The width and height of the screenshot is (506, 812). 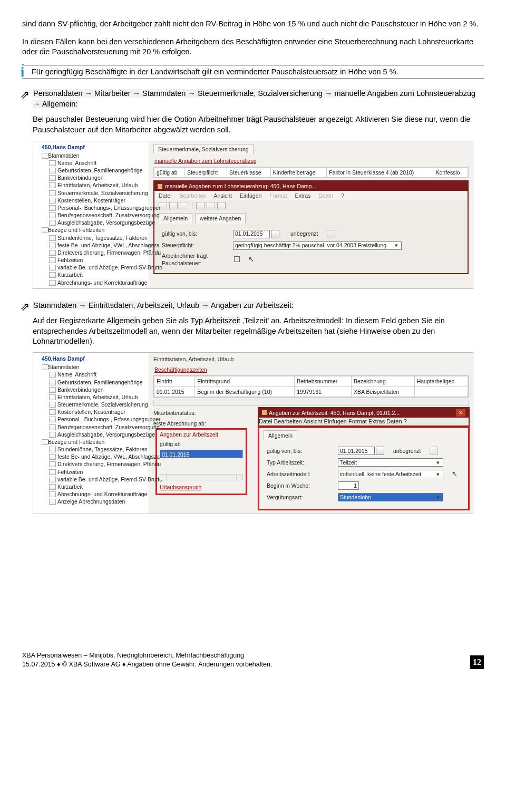 I want to click on tb-print-icon, so click(x=184, y=206).